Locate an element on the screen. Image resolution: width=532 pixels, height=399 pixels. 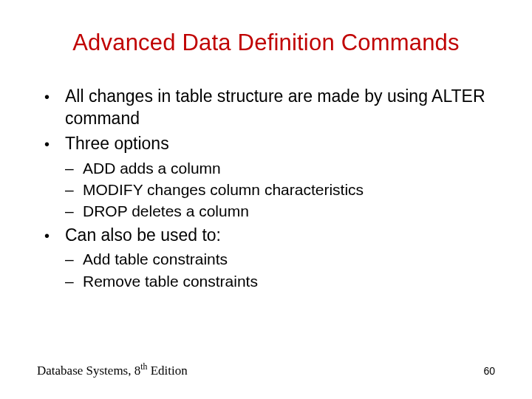
bullet-text: Three options is located at coordinates (117, 143).